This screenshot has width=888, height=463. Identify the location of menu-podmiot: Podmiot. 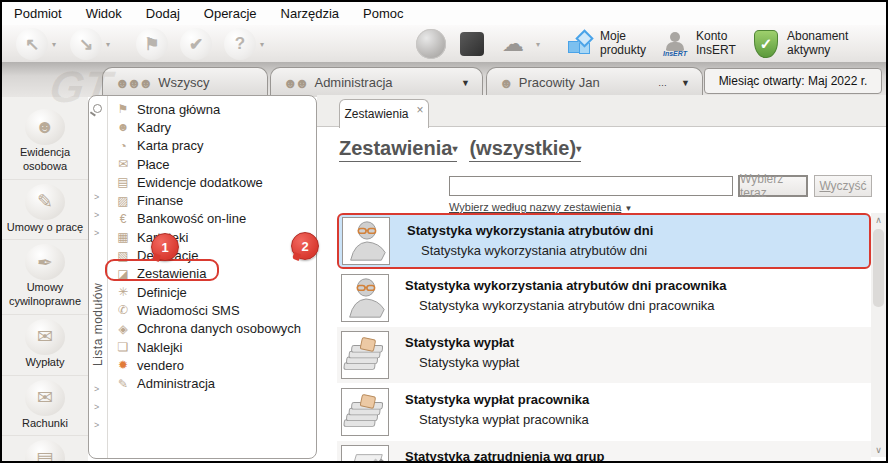
(38, 14).